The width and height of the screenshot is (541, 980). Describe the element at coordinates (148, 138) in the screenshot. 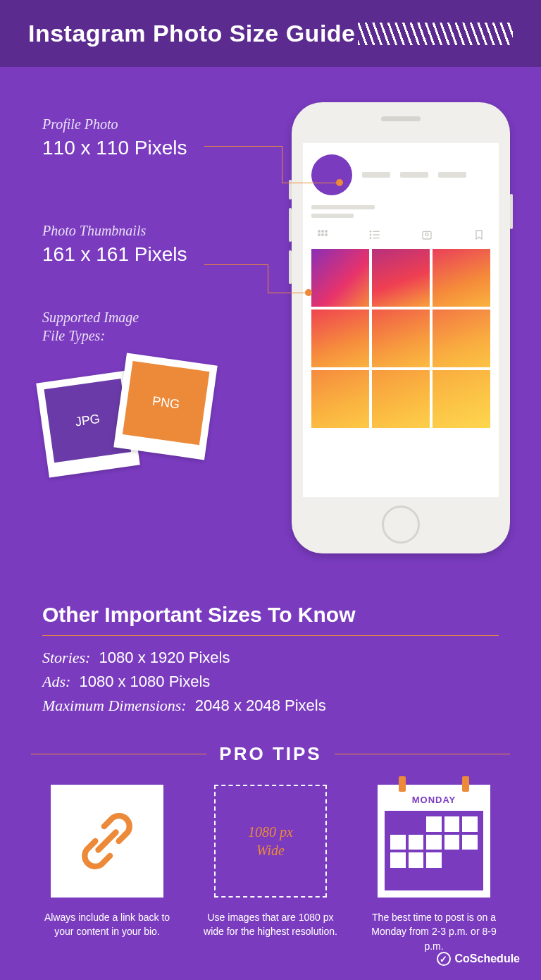

I see `profile-photo-block: Profile Photo 110 x 110 Pixels` at that location.